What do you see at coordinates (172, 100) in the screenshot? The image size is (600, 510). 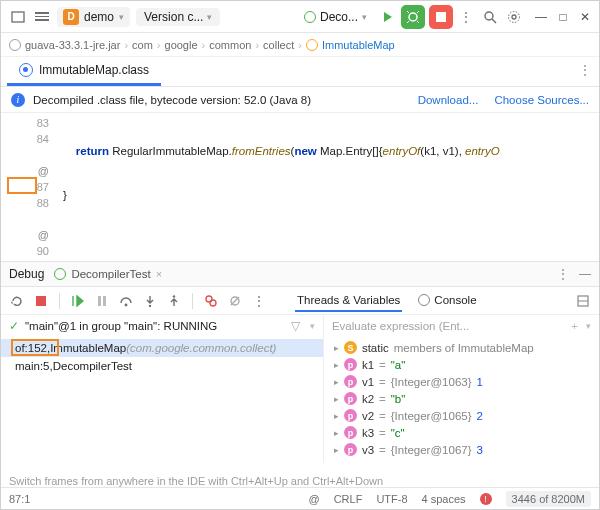 I see `banner-text: Decompiled .class file, bytecode version…` at bounding box center [172, 100].